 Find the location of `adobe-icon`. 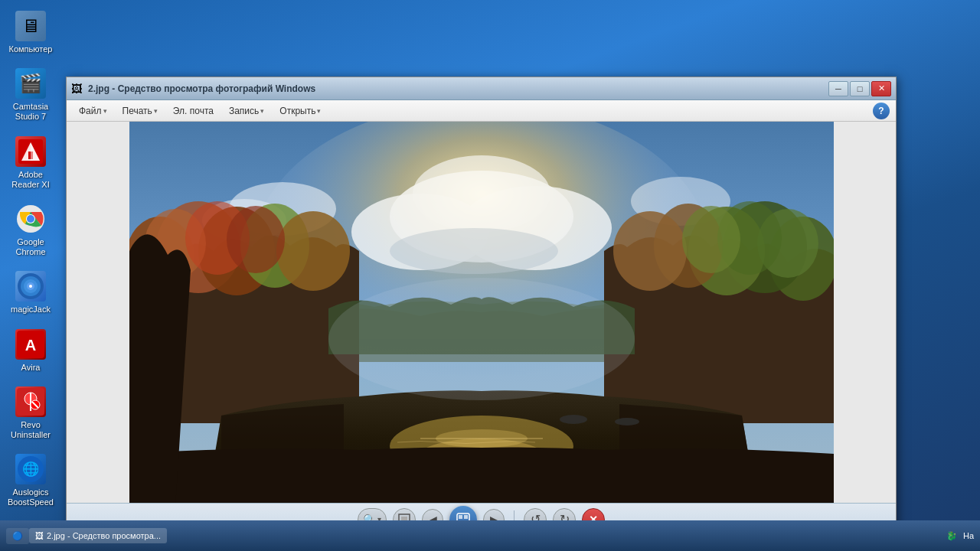

adobe-icon is located at coordinates (31, 152).